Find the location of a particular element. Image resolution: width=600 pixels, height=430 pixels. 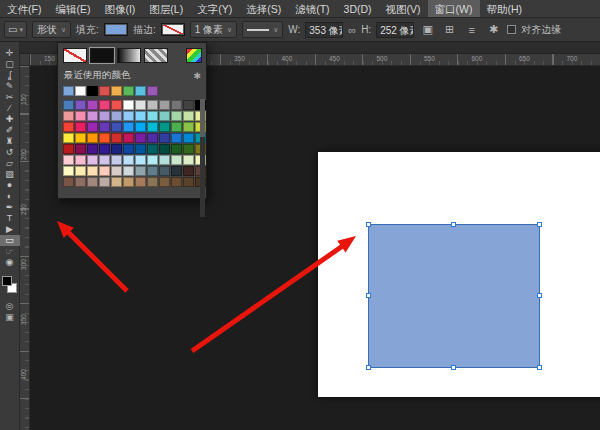

brush-tool: ✐ is located at coordinates (10, 130).